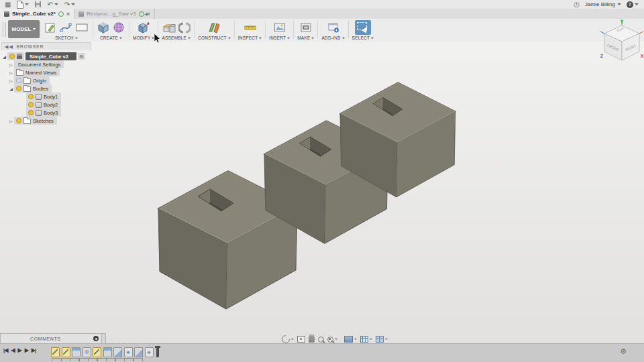 This screenshot has width=644, height=362. What do you see at coordinates (56, 105) in the screenshot?
I see `browser-row: Body2` at bounding box center [56, 105].